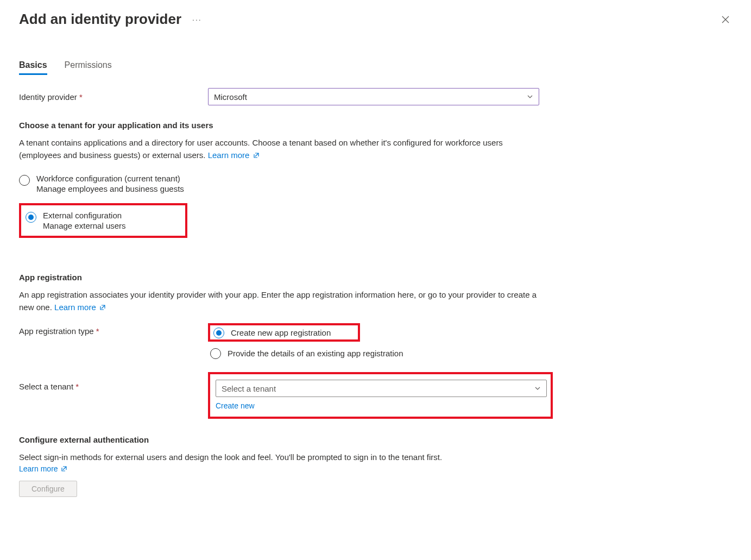  I want to click on radio-external-sub: Manage external users, so click(85, 226).